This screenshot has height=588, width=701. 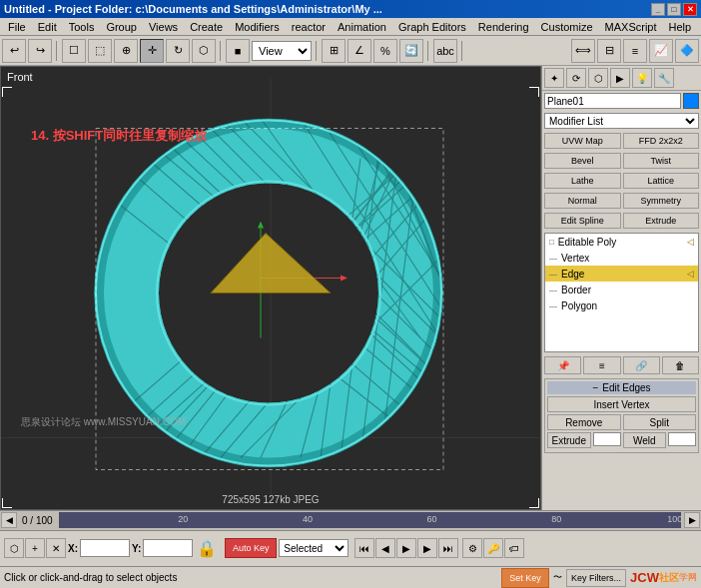 I want to click on select-filter-button: ⊕, so click(x=126, y=51).